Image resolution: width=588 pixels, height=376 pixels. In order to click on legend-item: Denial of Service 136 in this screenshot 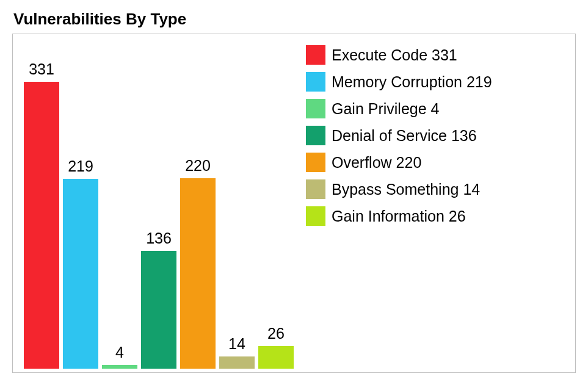, I will do `click(437, 136)`.